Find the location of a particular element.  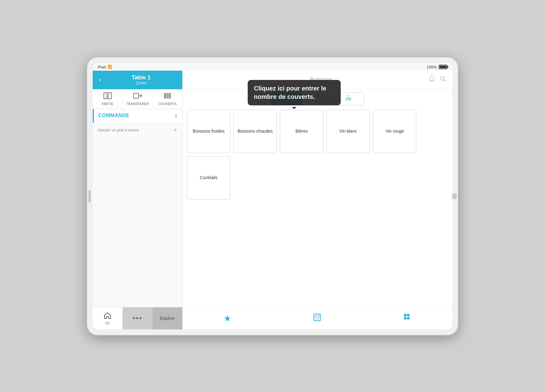

product-label: Cocktails is located at coordinates (209, 178).